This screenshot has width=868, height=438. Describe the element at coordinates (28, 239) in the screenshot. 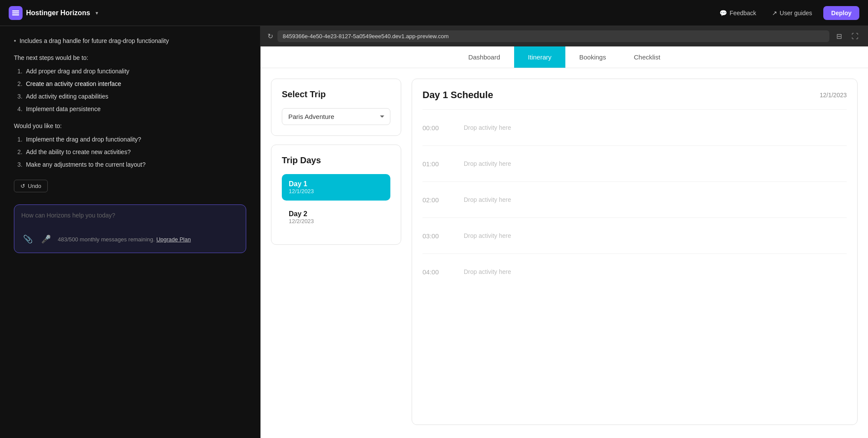

I see `attach-button: 📎` at that location.